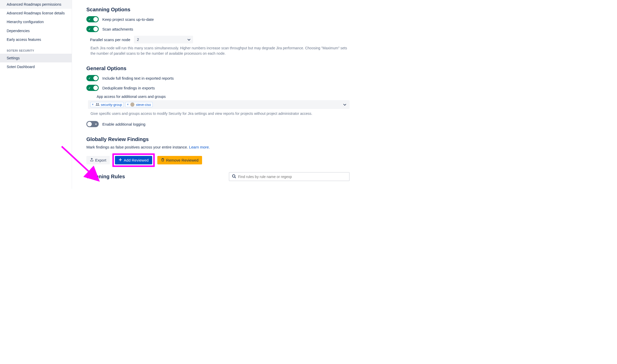 The width and height of the screenshot is (617, 364). What do you see at coordinates (219, 105) in the screenshot?
I see `app-access-multiselect: × security-group × steve-ciso` at bounding box center [219, 105].